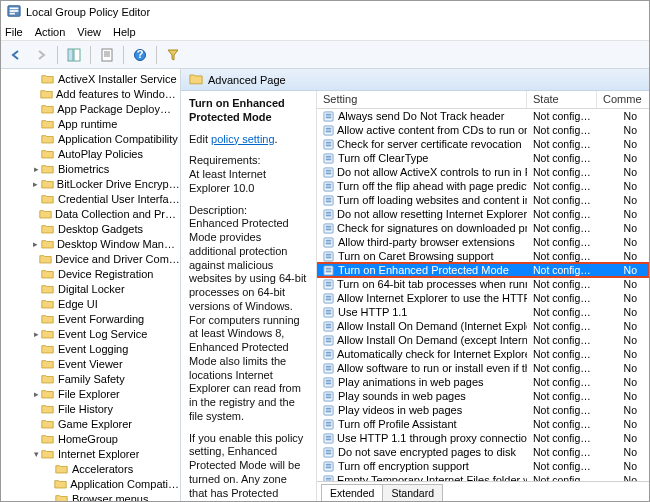 Image resolution: width=650 pixels, height=502 pixels. Describe the element at coordinates (92, 78) in the screenshot. I see `tree-item: ActiveX Installer Service` at that location.